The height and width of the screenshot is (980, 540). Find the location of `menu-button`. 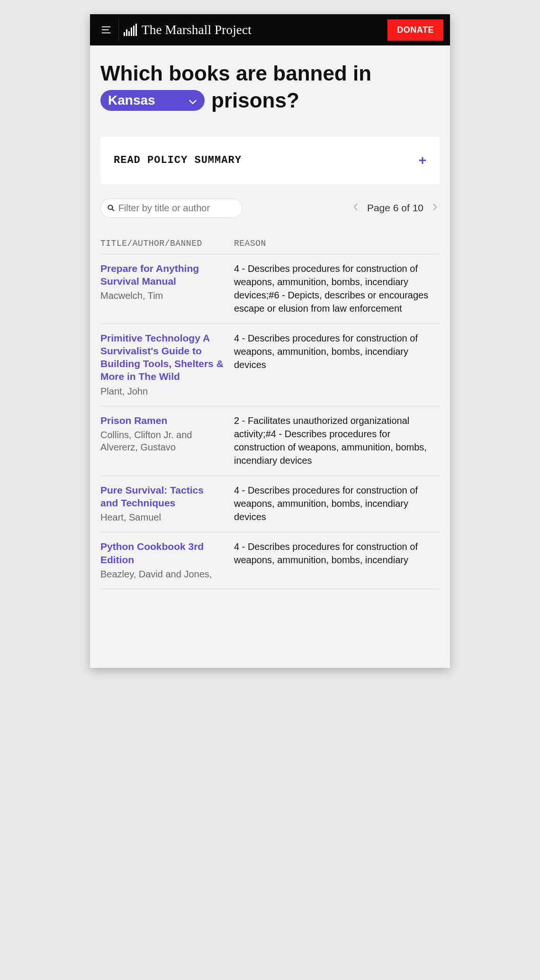

menu-button is located at coordinates (106, 30).